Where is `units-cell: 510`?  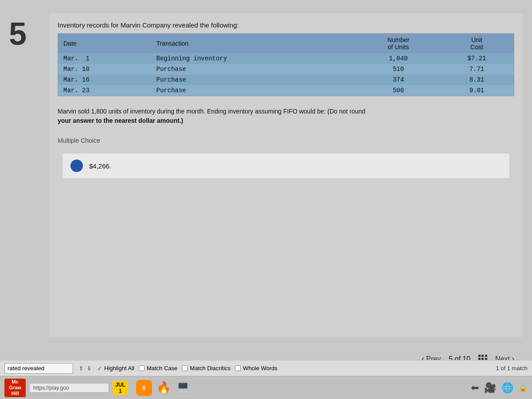
units-cell: 510 is located at coordinates (398, 69).